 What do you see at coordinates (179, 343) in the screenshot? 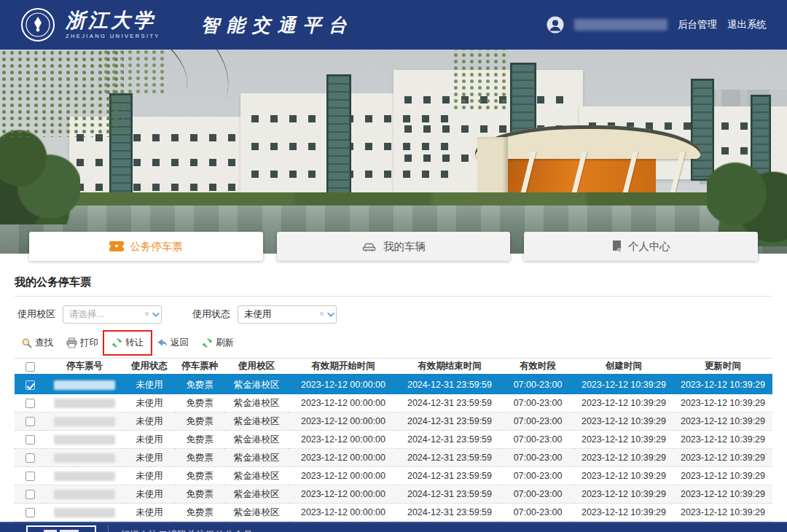
I see `tool-label: 返回` at bounding box center [179, 343].